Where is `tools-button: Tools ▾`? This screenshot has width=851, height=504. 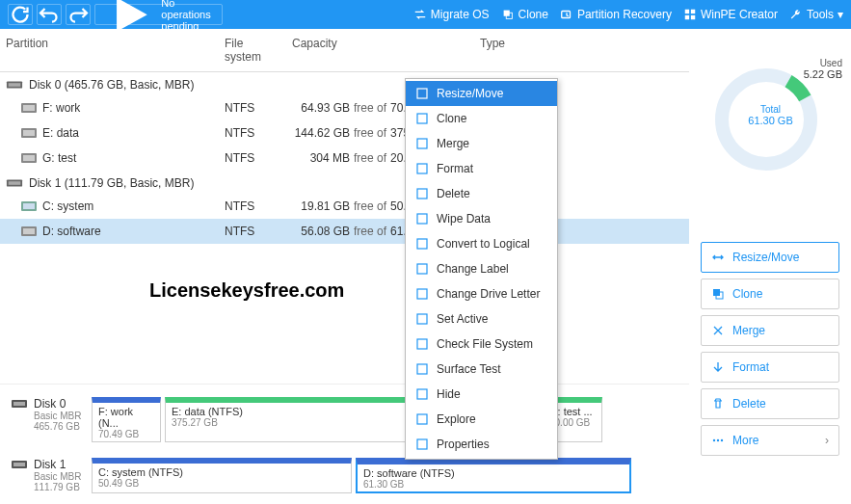
tools-button: Tools ▾ is located at coordinates (816, 14).